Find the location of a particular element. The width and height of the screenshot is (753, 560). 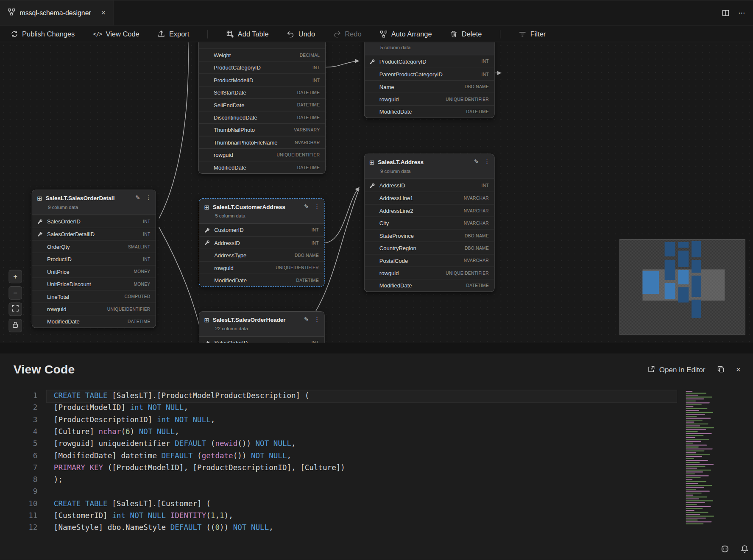

designer-toolbar: Publish Changes</>View CodeExportAdd Tab… is located at coordinates (376, 34).